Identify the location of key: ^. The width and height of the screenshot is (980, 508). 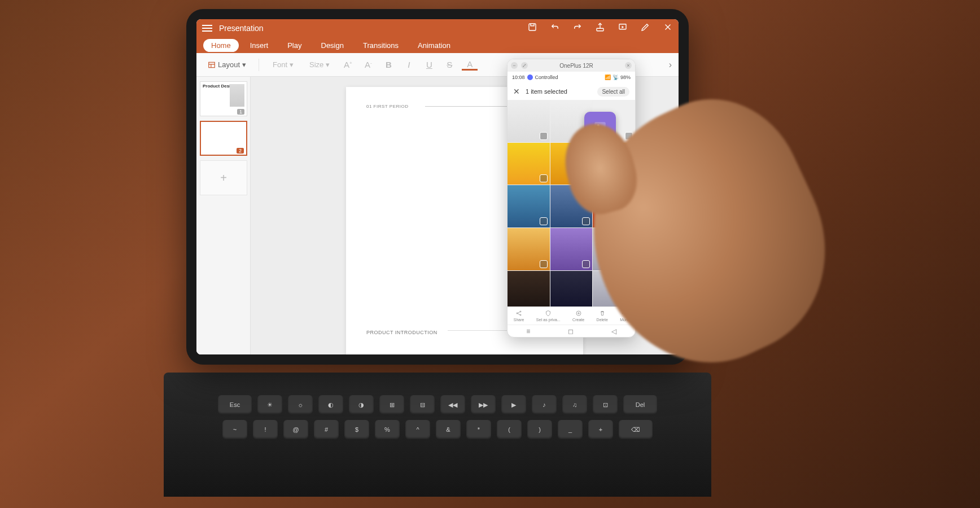
(418, 430).